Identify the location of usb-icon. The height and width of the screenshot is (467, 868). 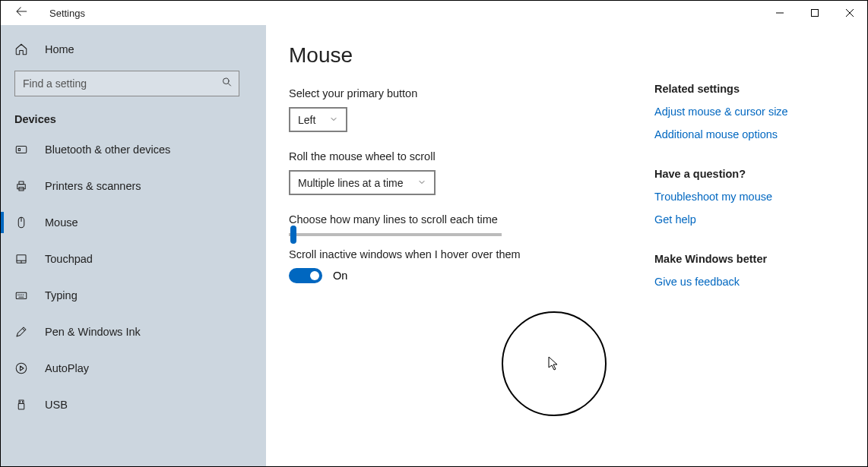
(21, 405).